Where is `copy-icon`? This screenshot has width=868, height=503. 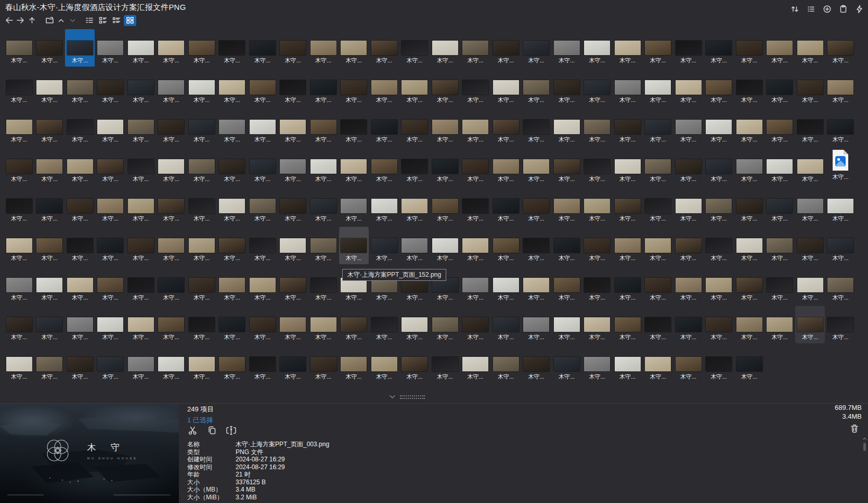 copy-icon is located at coordinates (212, 430).